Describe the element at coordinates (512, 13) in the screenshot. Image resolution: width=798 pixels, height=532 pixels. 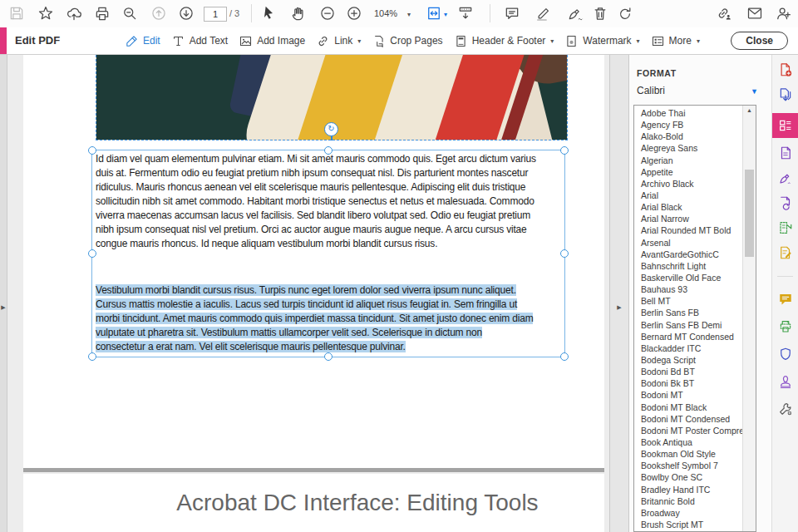
I see `comment-bubble-icon` at that location.